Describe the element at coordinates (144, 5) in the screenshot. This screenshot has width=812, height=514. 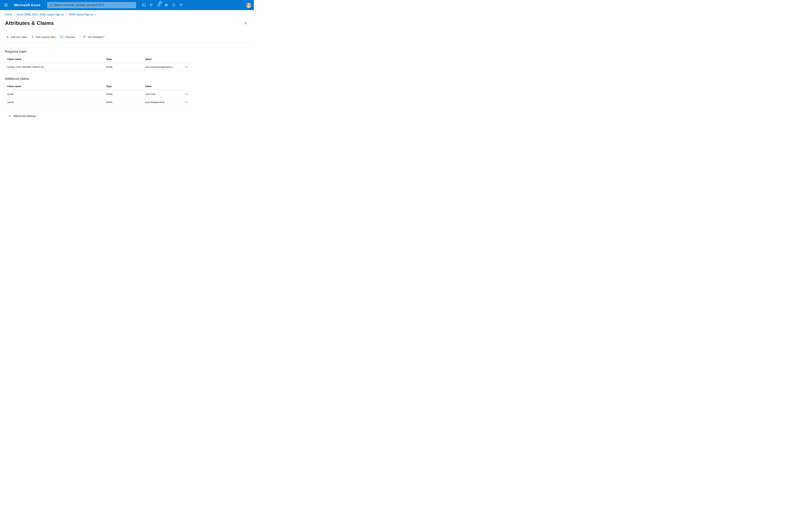
I see `cloud-shell-icon` at that location.